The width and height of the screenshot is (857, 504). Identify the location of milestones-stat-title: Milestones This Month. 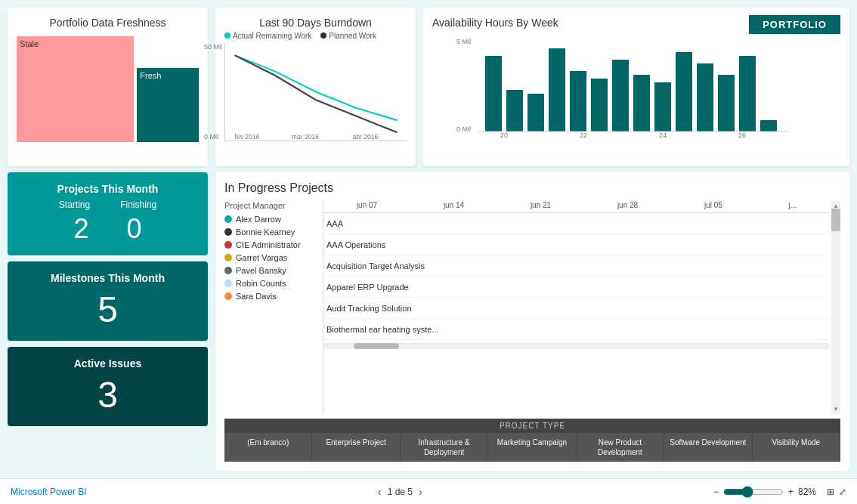
(107, 278).